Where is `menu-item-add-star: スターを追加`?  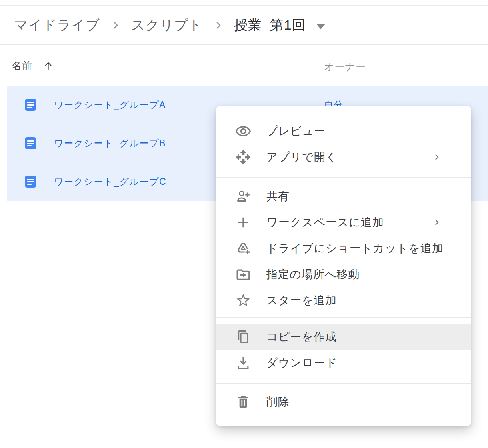 menu-item-add-star: スターを追加 is located at coordinates (344, 300).